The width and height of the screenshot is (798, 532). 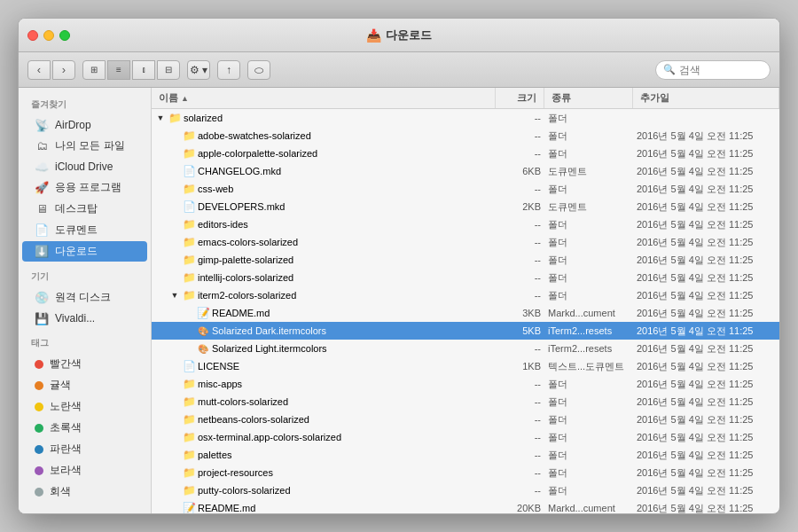 What do you see at coordinates (466, 437) in the screenshot?
I see `table-row: 📁osx-terminal.app-colors-solarized--폴더20…` at bounding box center [466, 437].